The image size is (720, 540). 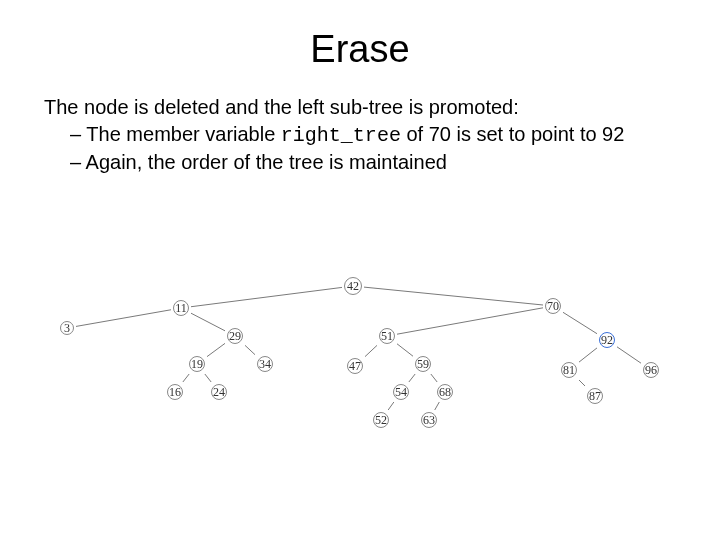 What do you see at coordinates (67, 328) in the screenshot?
I see `tree-node: 3` at bounding box center [67, 328].